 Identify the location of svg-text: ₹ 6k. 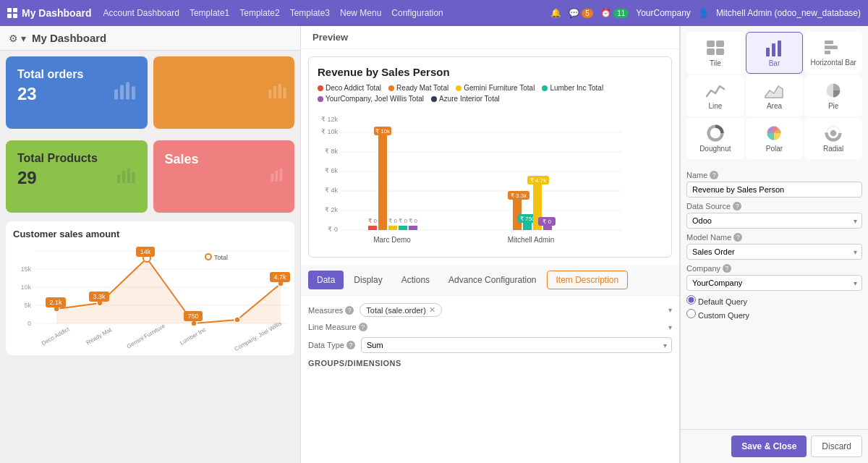
(331, 171).